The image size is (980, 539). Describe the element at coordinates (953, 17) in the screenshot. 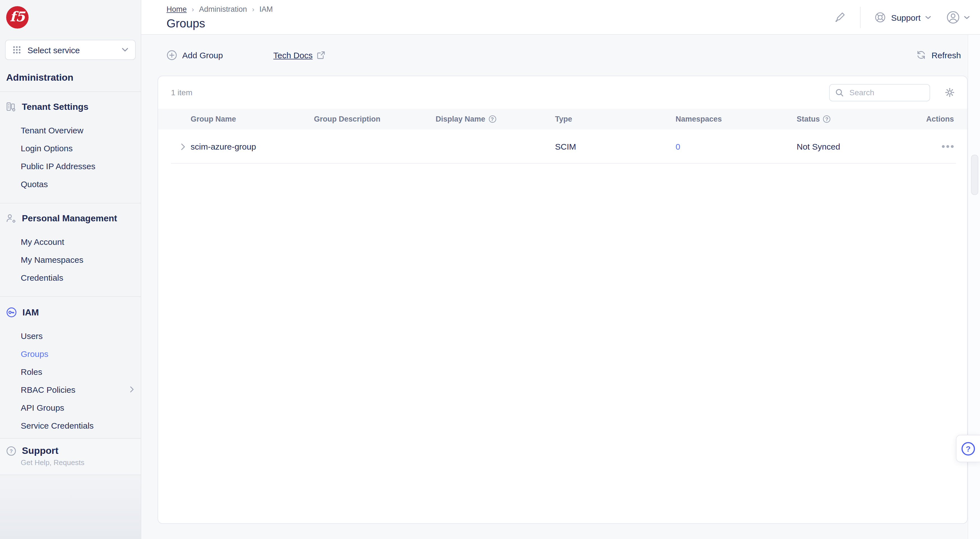

I see `avatar-icon` at that location.